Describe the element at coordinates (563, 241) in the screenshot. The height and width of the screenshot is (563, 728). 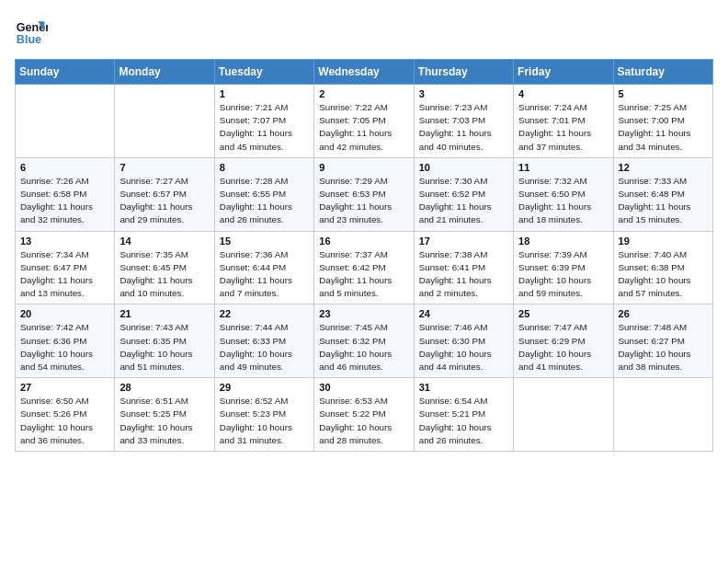
I see `day-number: 18` at that location.